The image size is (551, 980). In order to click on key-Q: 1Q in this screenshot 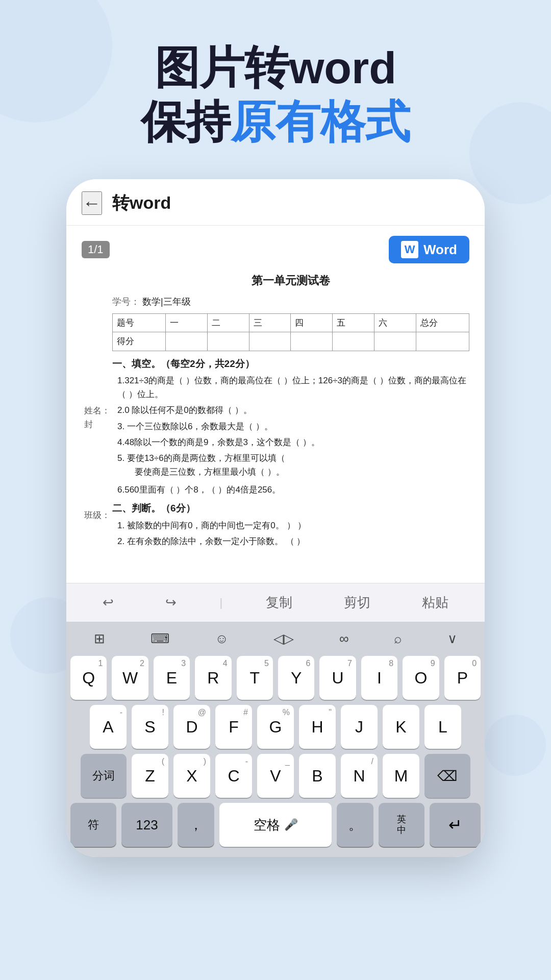, I will do `click(89, 678)`.